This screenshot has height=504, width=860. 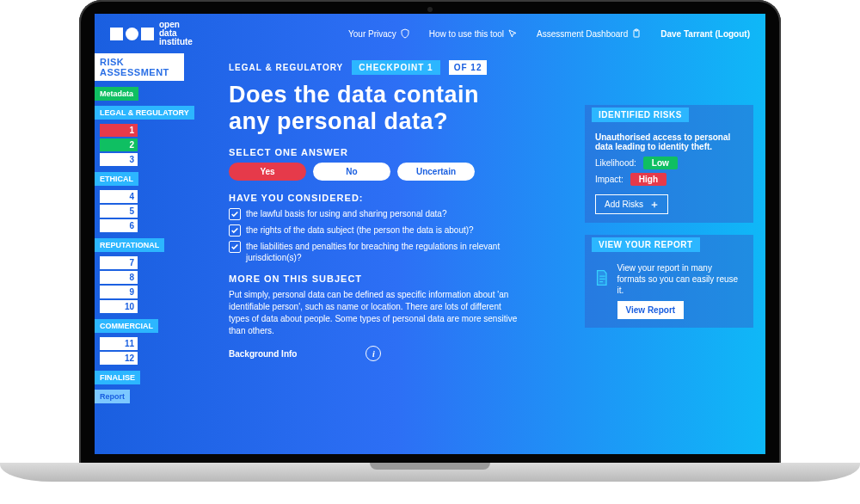 What do you see at coordinates (117, 378) in the screenshot?
I see `sidebar-item-finalise: FINALISE` at bounding box center [117, 378].